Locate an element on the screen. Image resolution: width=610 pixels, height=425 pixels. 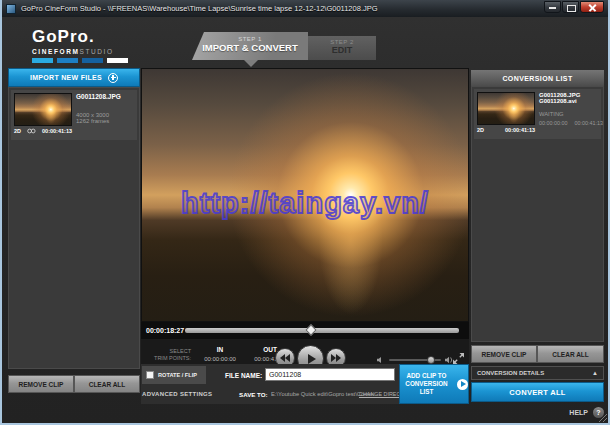
window-title: GoPro CineForm Studio - \\FREENAS\Wareho… is located at coordinates (200, 8).